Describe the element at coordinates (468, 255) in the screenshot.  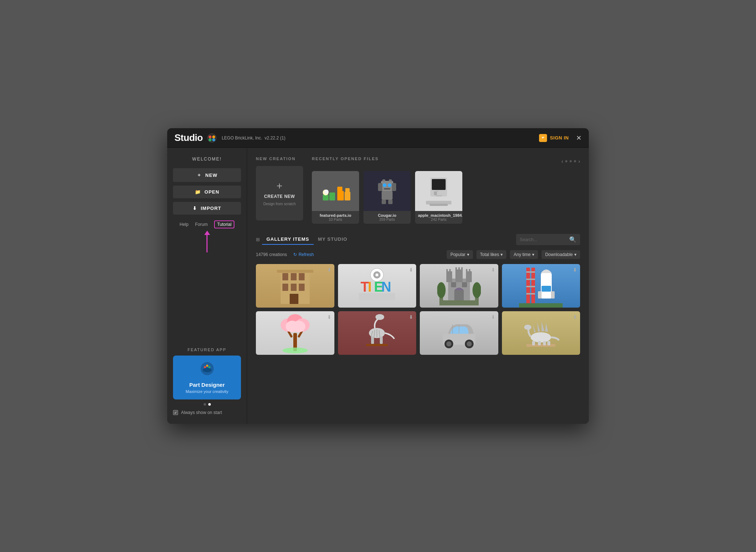
I see `chevron-down-icon: ▾` at that location.